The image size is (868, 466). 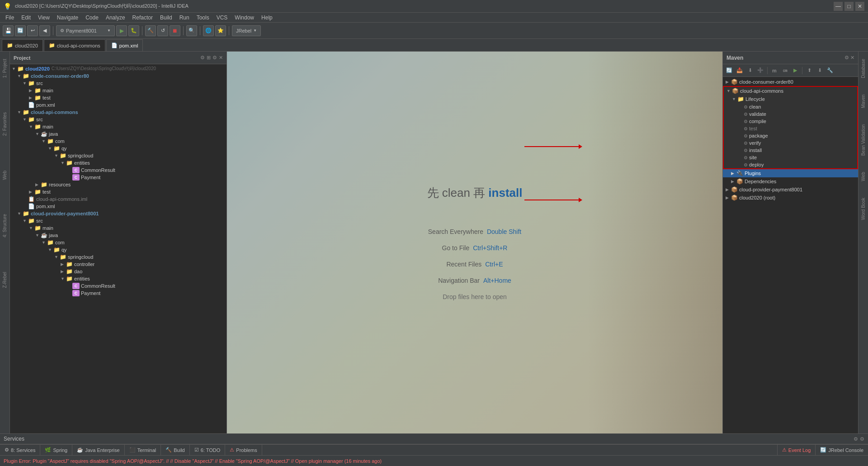 I want to click on menu-refactor: Refactor, so click(x=143, y=18).